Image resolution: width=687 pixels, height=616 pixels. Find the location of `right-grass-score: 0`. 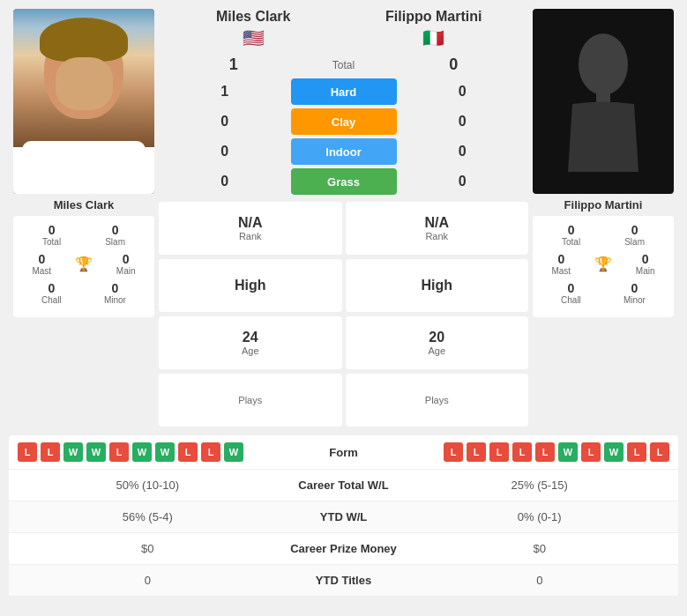

right-grass-score: 0 is located at coordinates (463, 182).